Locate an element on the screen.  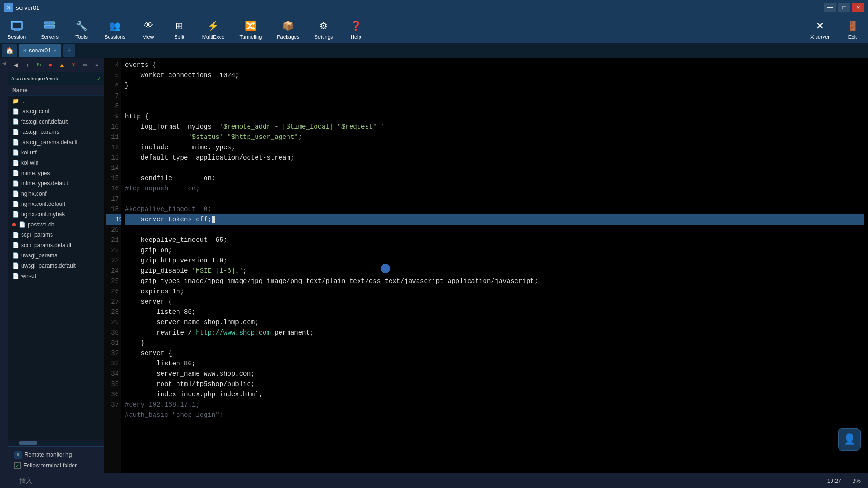
multiexec-icon: ⚡ is located at coordinates (213, 26).